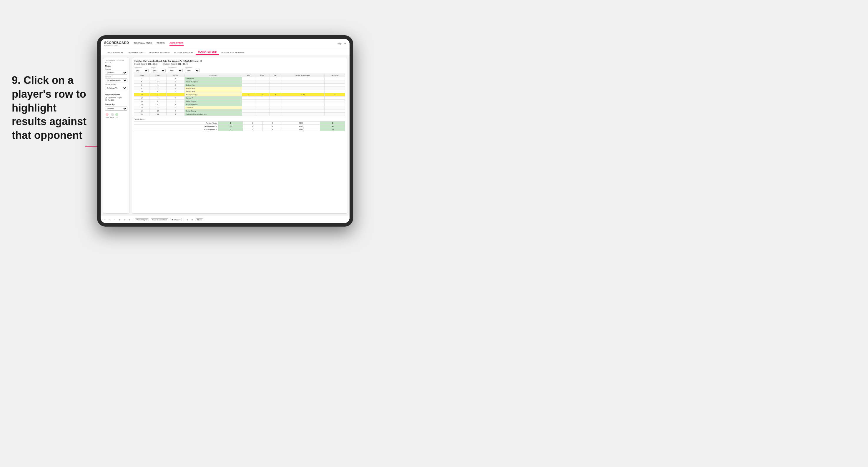 The width and height of the screenshot is (868, 467). I want to click on region-filter-select: (All), so click(158, 71).